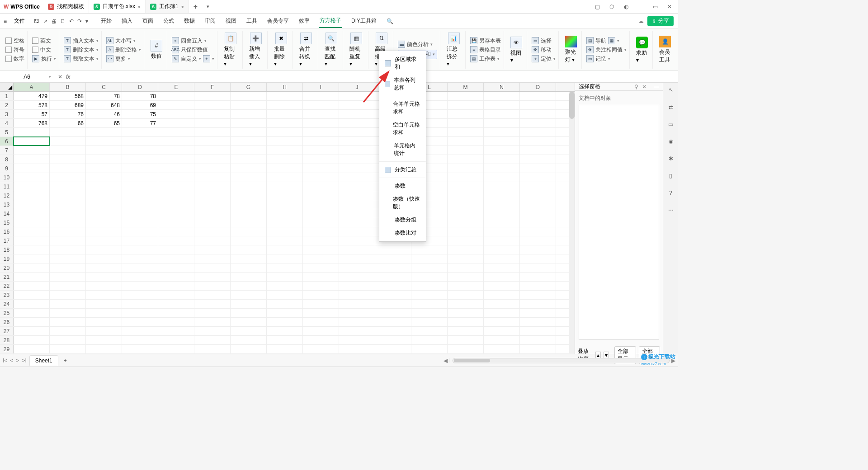 This screenshot has height=470, width=868. What do you see at coordinates (68, 114) in the screenshot?
I see `cell: 76` at bounding box center [68, 114].